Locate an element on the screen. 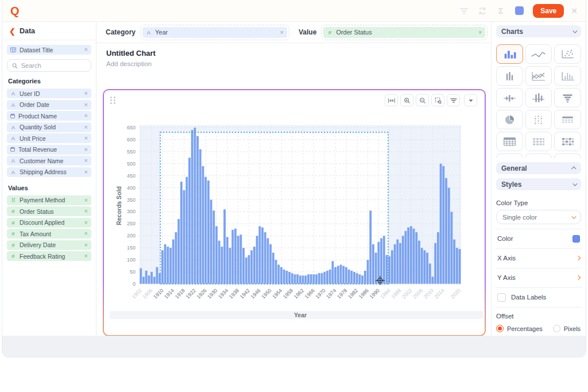 This screenshot has width=588, height=392. styles-section-header: Styles is located at coordinates (539, 184).